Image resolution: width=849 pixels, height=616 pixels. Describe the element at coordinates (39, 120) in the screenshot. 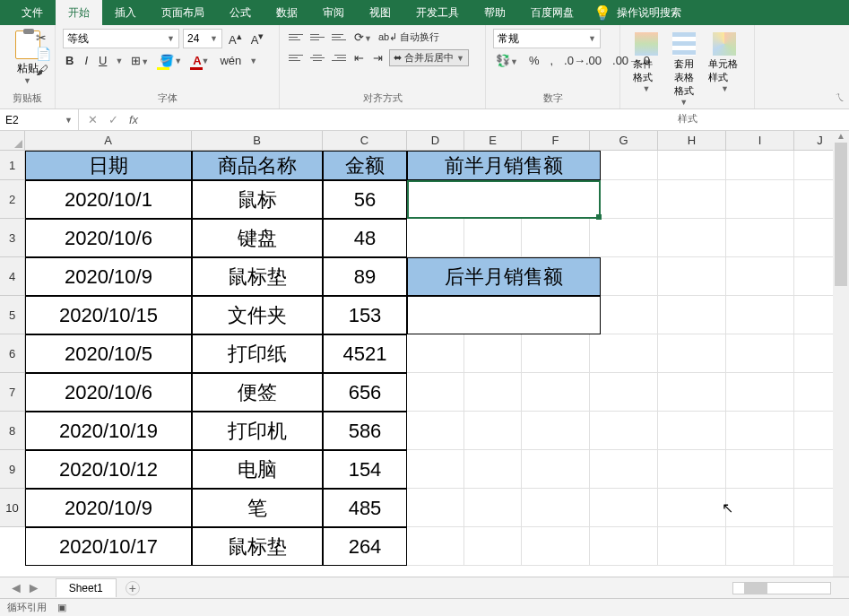

I see `name-box: E2▼` at that location.